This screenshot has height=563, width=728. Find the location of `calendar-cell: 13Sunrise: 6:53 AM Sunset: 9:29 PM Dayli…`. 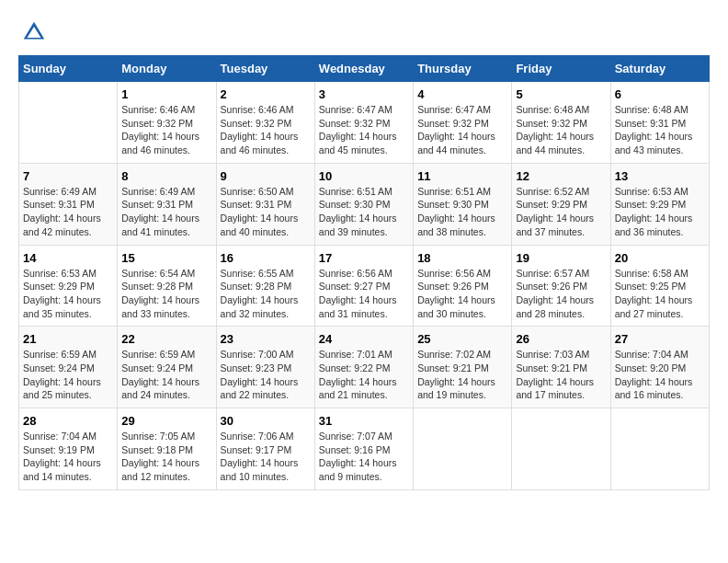

calendar-cell: 13Sunrise: 6:53 AM Sunset: 9:29 PM Dayli… is located at coordinates (660, 204).